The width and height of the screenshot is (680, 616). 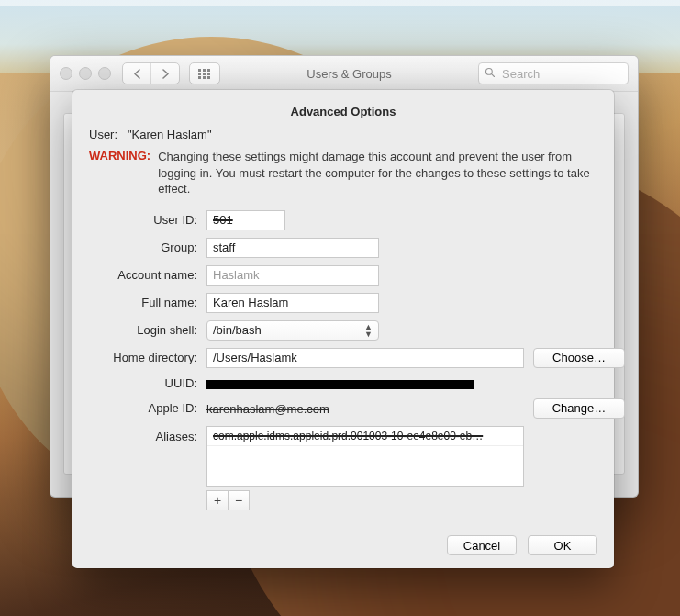 What do you see at coordinates (349, 73) in the screenshot?
I see `window-title: Users & Groups` at bounding box center [349, 73].